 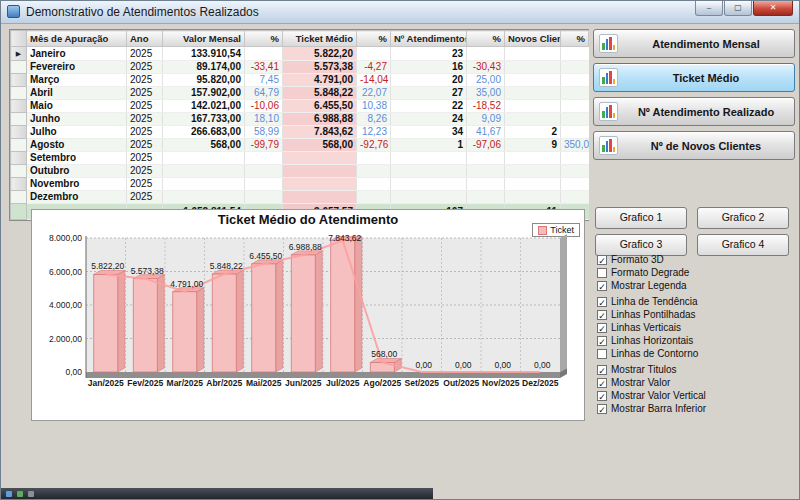 I want to click on table-row: Novembro2025, so click(x=300, y=184).